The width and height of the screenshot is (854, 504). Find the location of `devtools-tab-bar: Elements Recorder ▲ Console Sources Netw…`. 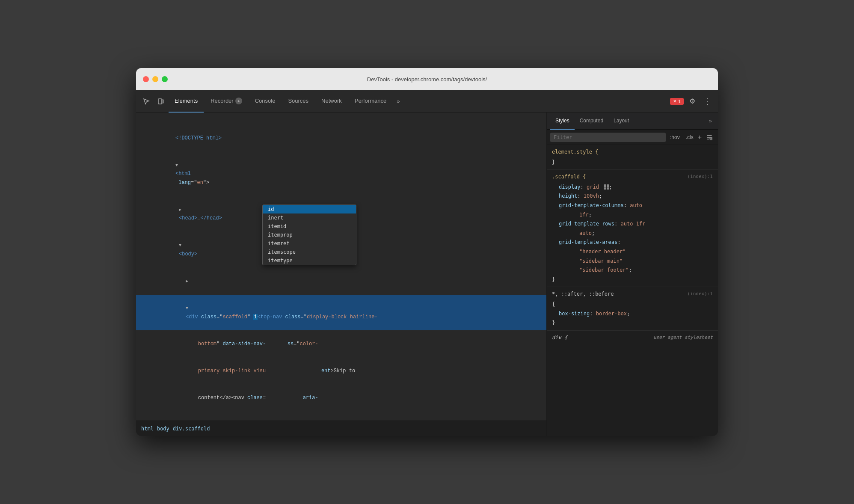

devtools-tab-bar: Elements Recorder ▲ Console Sources Netw… is located at coordinates (427, 101).